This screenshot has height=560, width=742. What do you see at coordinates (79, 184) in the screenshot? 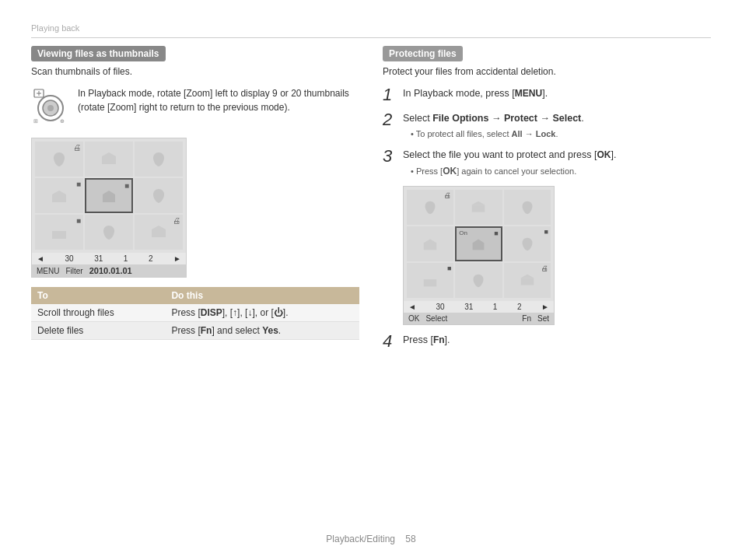
I see `thumb-icon-4: ■` at bounding box center [79, 184].